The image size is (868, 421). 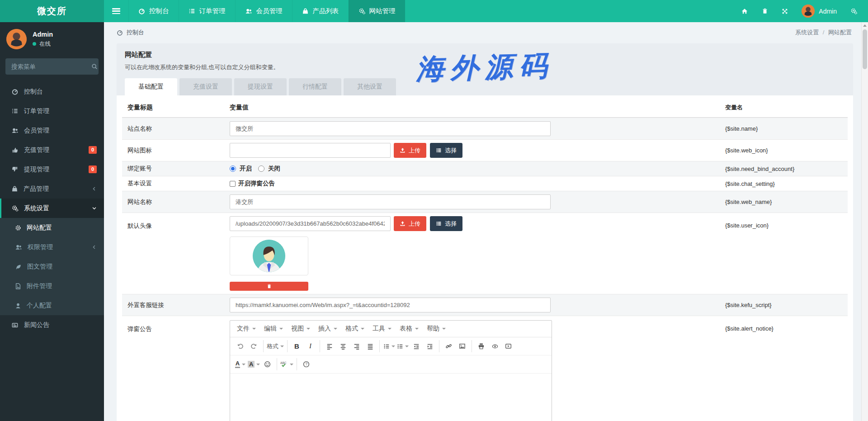 I want to click on clear-cache-button, so click(x=765, y=11).